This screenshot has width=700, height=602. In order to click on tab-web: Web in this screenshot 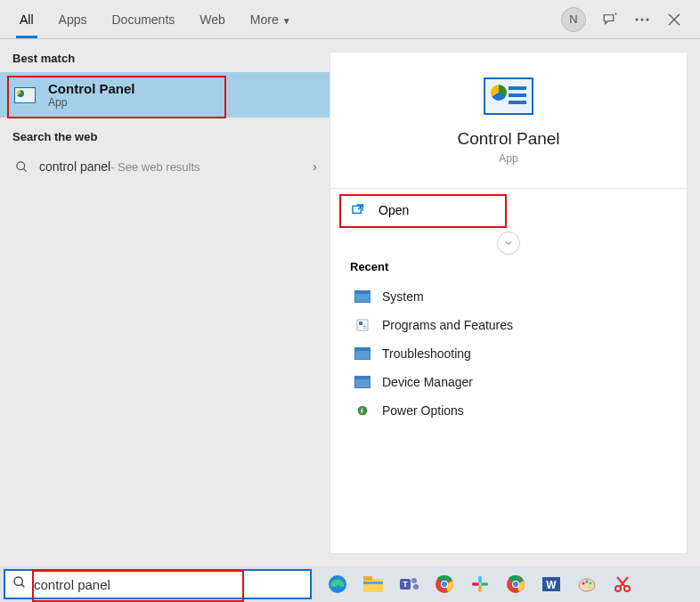, I will do `click(212, 20)`.